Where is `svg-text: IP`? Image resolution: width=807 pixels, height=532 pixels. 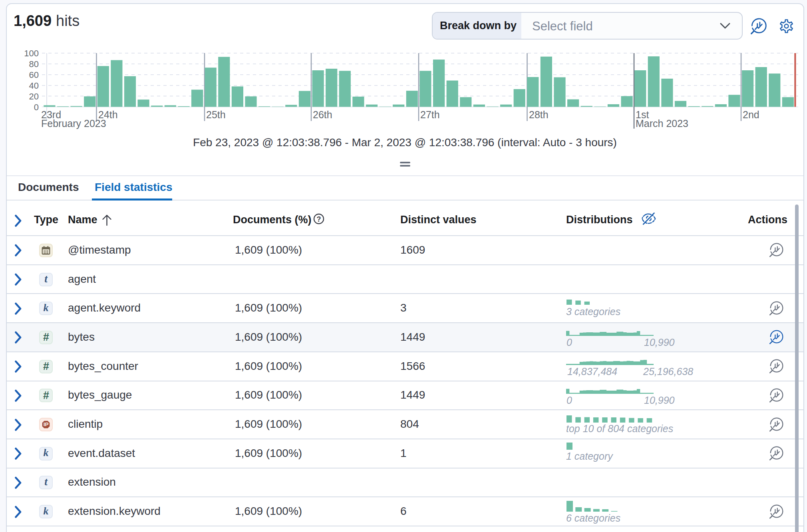 svg-text: IP is located at coordinates (46, 424).